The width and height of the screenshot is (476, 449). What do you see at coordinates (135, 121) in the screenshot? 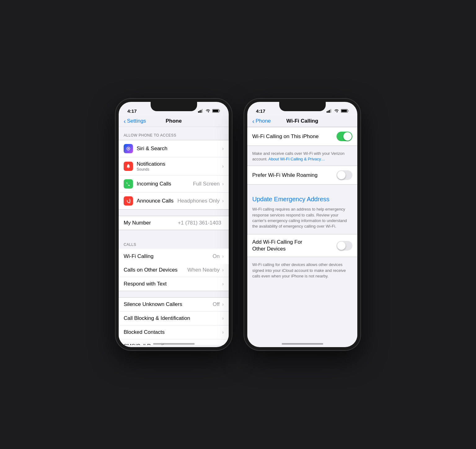
I see `back-button-left: ‹ Settings` at bounding box center [135, 121].